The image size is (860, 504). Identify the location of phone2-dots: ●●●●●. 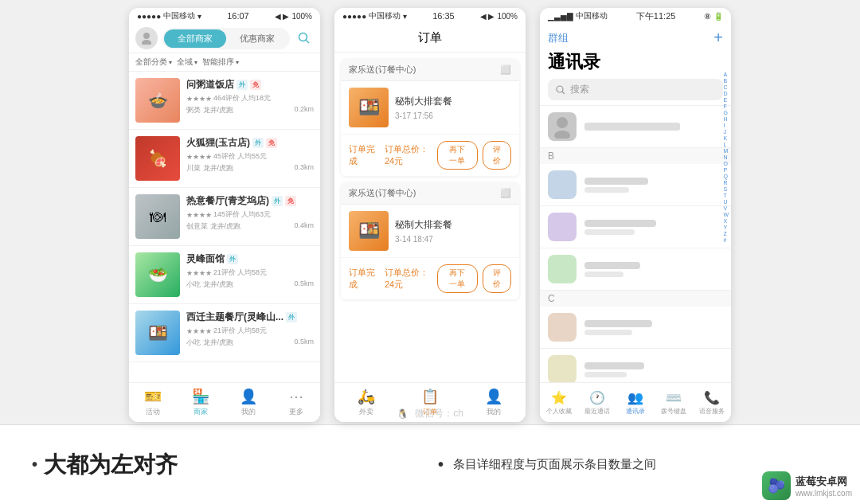
(354, 16).